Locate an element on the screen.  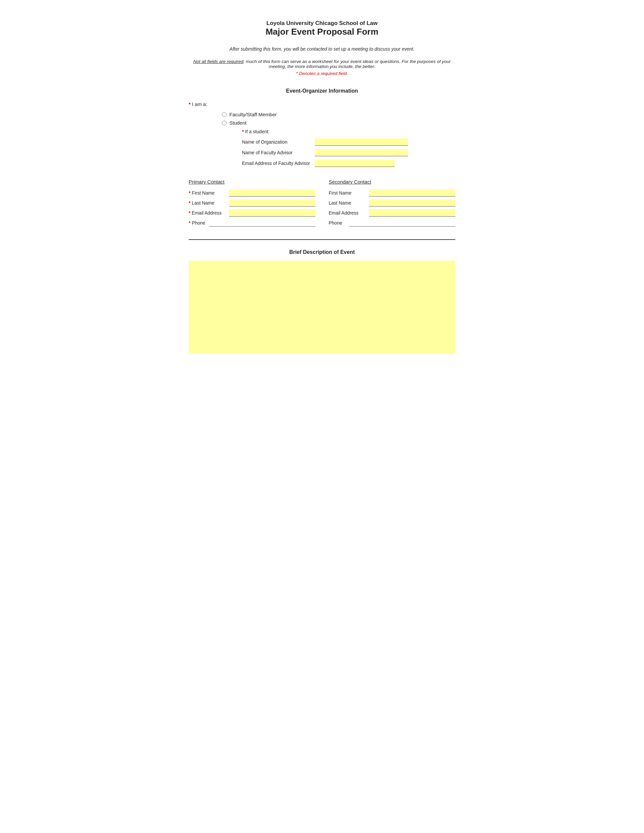
primary-last-row: * Last Name is located at coordinates (252, 203).